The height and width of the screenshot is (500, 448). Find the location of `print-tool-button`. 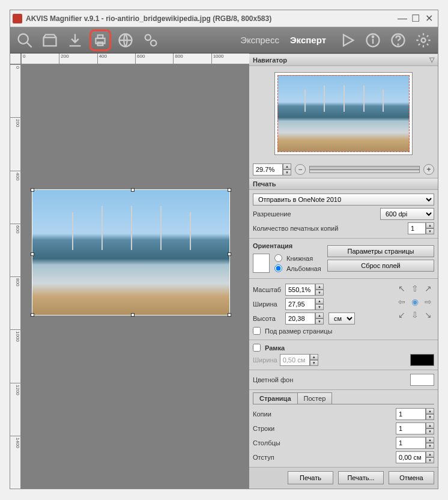

print-tool-button is located at coordinates (100, 40).